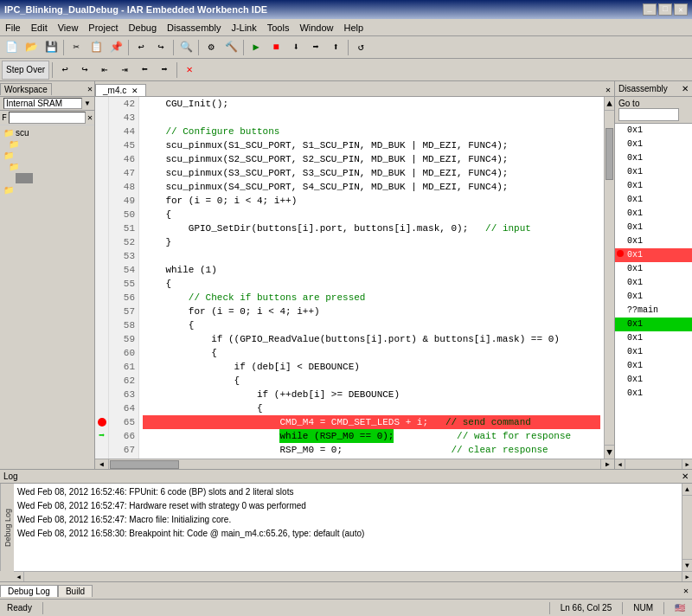 The width and height of the screenshot is (692, 616). What do you see at coordinates (231, 48) in the screenshot?
I see `build-button: 🔨` at bounding box center [231, 48].